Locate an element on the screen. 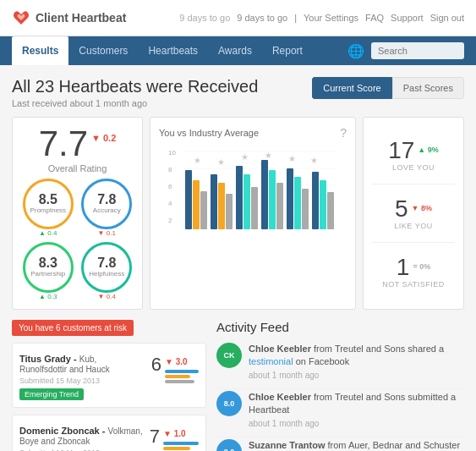 This screenshot has width=476, height=451. metric-accuracy: 7.8 Accuracy ▼ 0.1 is located at coordinates (107, 208).